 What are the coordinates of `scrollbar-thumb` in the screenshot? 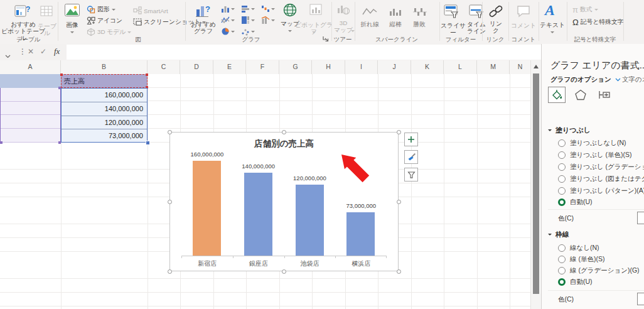 It's located at (536, 183).